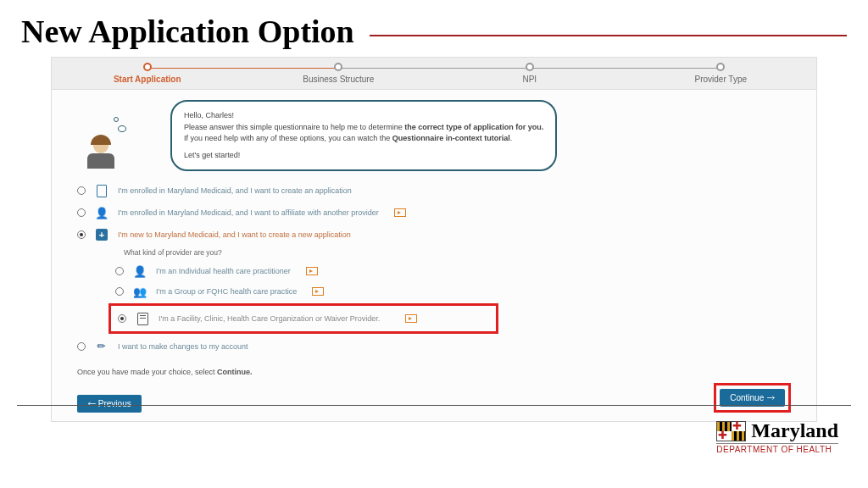  What do you see at coordinates (458, 253) in the screenshot?
I see `sub-question: What kind of provider are you?` at bounding box center [458, 253].